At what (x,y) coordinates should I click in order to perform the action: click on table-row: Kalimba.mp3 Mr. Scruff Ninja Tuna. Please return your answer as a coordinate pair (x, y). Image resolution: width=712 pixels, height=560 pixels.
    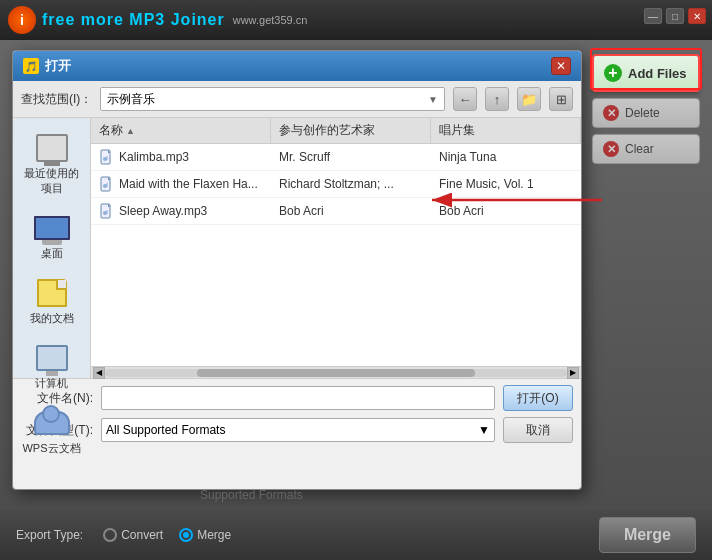
    Looking at the image, I should click on (336, 158).